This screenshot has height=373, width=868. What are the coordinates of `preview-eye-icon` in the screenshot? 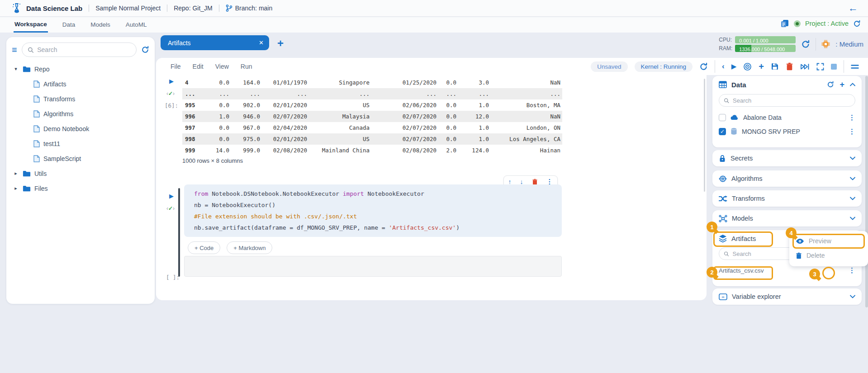 It's located at (800, 241).